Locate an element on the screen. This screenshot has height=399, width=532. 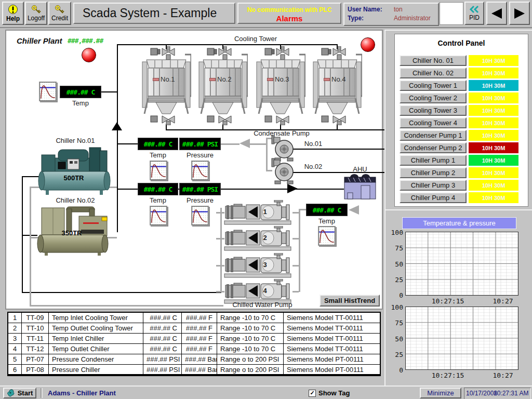
control-button-cooling-tower-3: Cooling Tower 3 is located at coordinates (433, 110).